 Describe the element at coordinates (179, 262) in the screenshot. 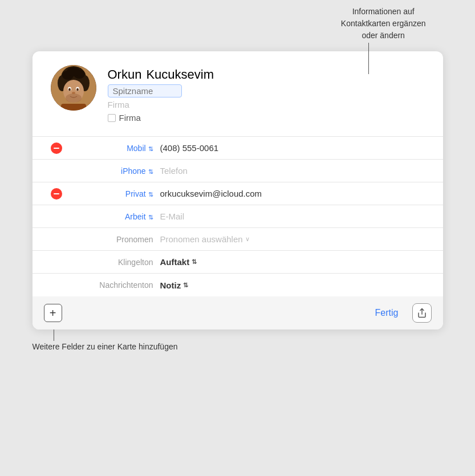

I see `ringtone-value: Auftakt ⇅` at that location.